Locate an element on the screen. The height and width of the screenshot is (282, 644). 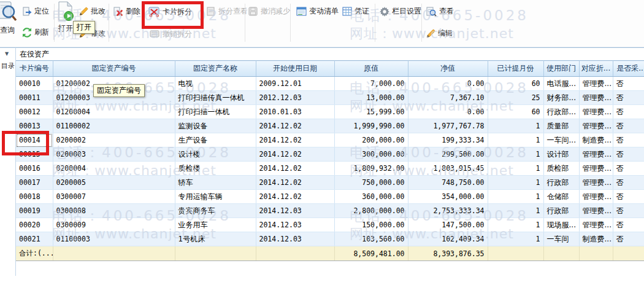
view-button: 查看 is located at coordinates (440, 11).